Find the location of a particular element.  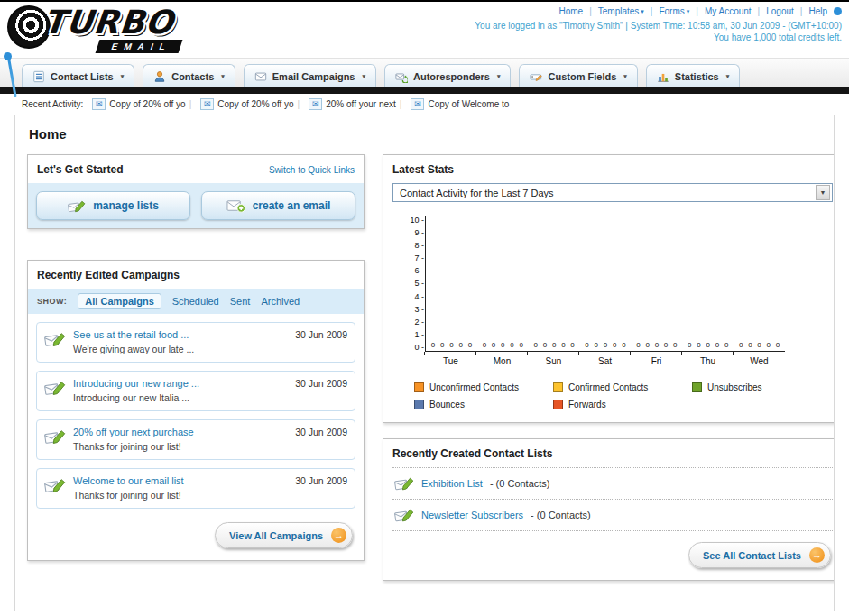

recent-activity-item: 20% off your next is located at coordinates (355, 105).